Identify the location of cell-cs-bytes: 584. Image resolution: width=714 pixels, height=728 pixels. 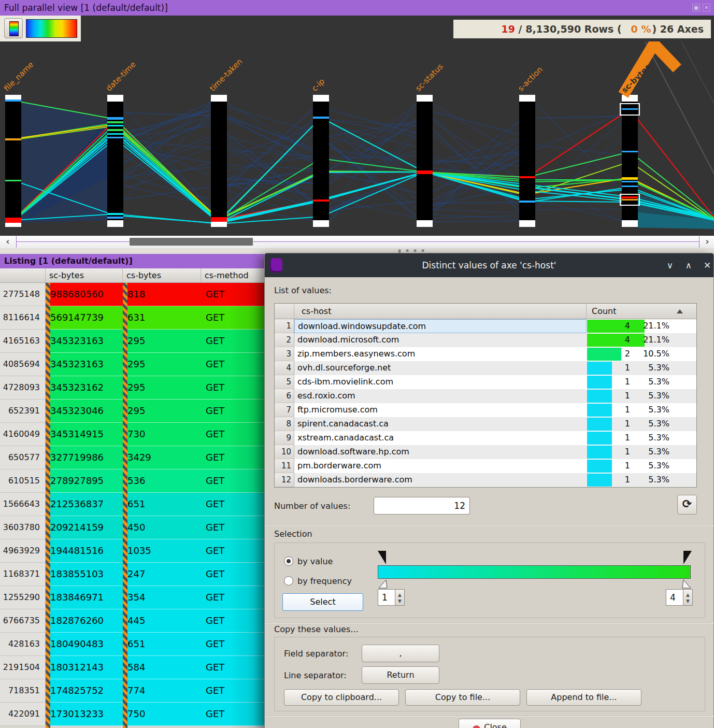
(162, 667).